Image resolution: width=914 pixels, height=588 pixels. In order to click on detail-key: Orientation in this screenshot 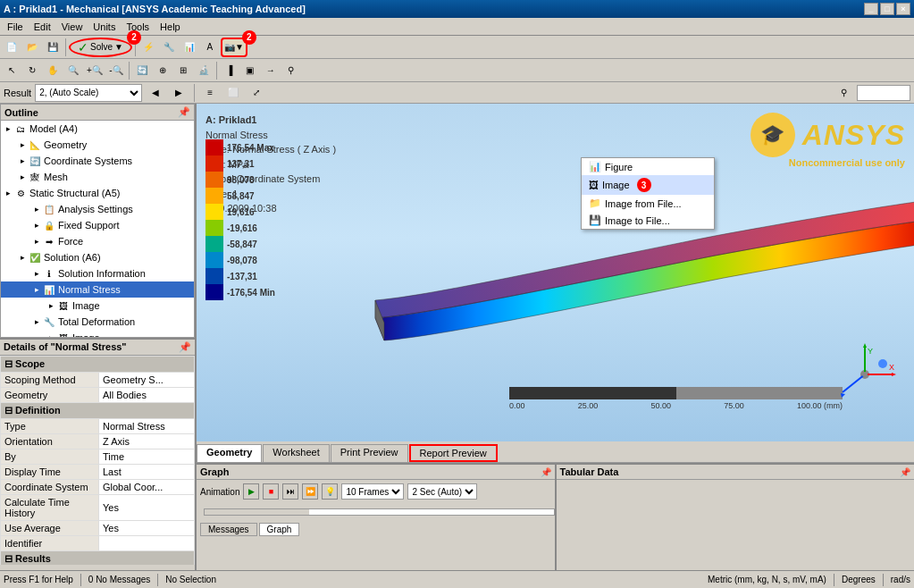, I will do `click(50, 441)`.